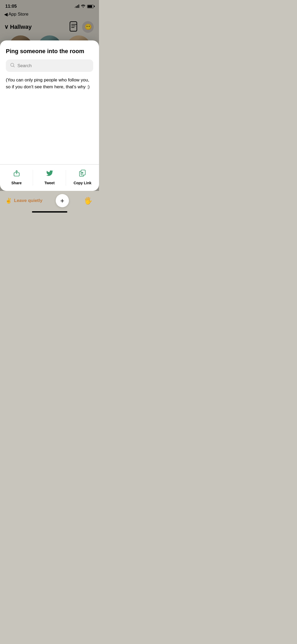 This screenshot has height=644, width=297. I want to click on add-icon: +, so click(62, 201).